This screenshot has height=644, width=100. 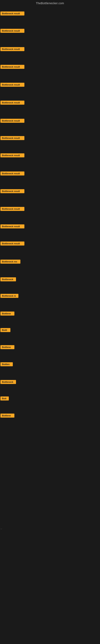 I want to click on bottleneck-badge-12: Bottleneck result, so click(x=12, y=209).